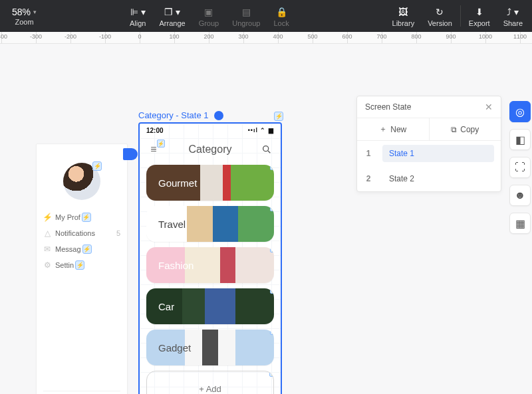 This screenshot has width=532, height=394. What do you see at coordinates (383, 129) in the screenshot?
I see `plus-icon: ＋` at bounding box center [383, 129].